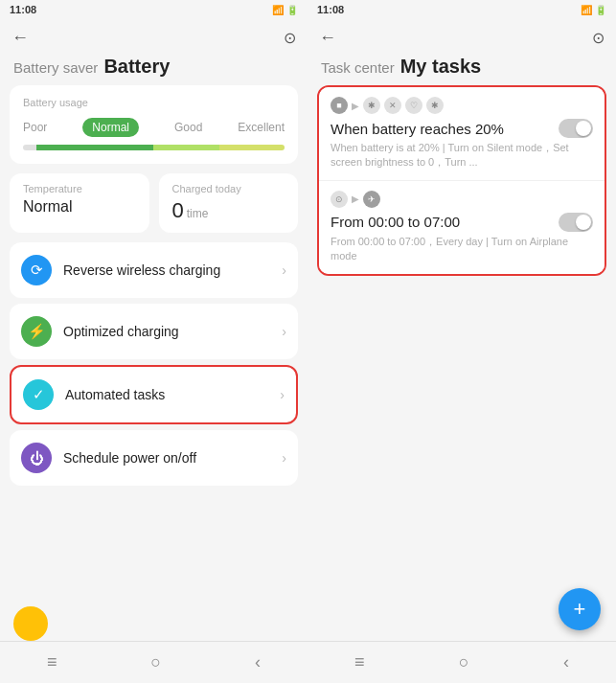 Image resolution: width=616 pixels, height=683 pixels. Describe the element at coordinates (289, 38) in the screenshot. I see `left-settings-icon: ⊙` at that location.